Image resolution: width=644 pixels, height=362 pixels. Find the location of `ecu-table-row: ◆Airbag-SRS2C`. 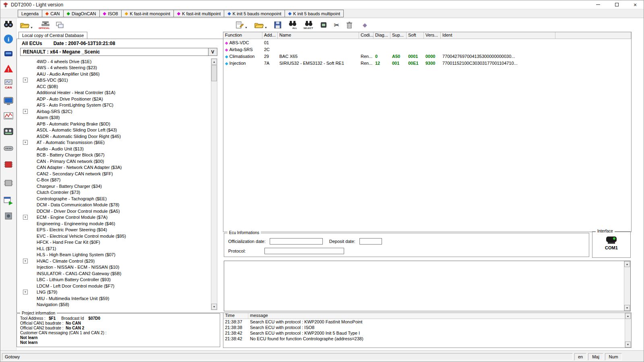

ecu-table-row: ◆Airbag-SRS2C is located at coordinates (427, 49).